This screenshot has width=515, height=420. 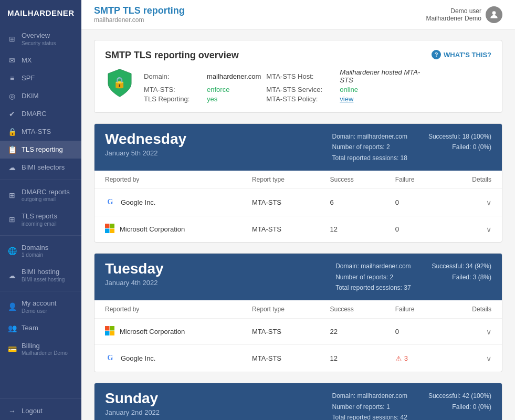 What do you see at coordinates (298, 203) in the screenshot?
I see `table-row: G Google Inc. MTA-STS 6 0 ∨` at bounding box center [298, 203].